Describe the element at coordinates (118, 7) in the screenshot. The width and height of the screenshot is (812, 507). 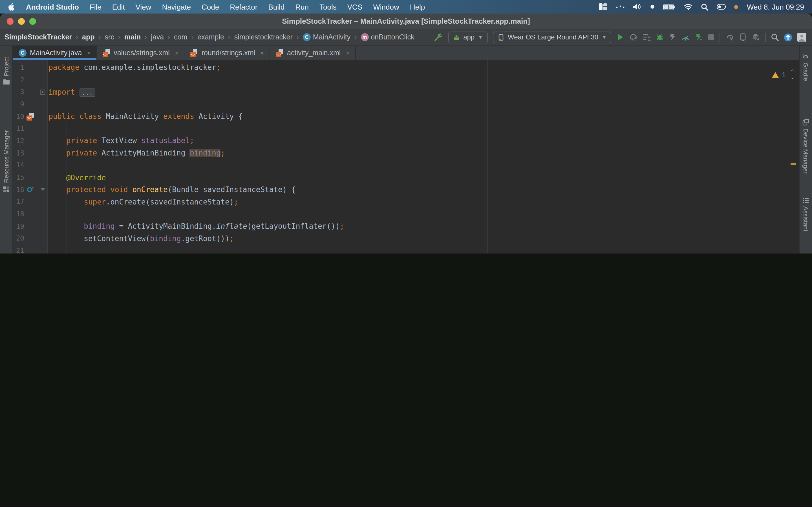
I see `menu-edit: Edit` at that location.